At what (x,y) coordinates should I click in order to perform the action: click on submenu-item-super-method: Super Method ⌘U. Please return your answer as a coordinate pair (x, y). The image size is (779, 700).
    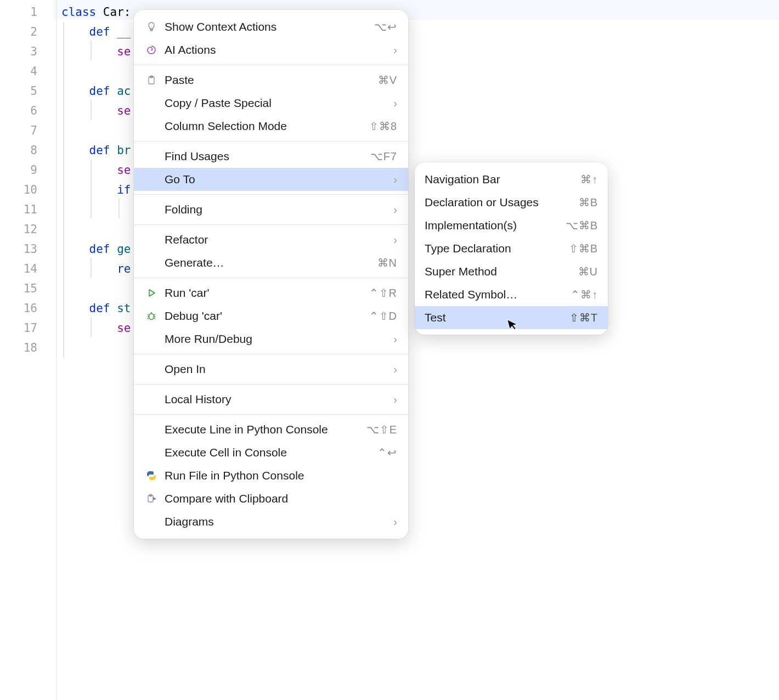
    Looking at the image, I should click on (511, 272).